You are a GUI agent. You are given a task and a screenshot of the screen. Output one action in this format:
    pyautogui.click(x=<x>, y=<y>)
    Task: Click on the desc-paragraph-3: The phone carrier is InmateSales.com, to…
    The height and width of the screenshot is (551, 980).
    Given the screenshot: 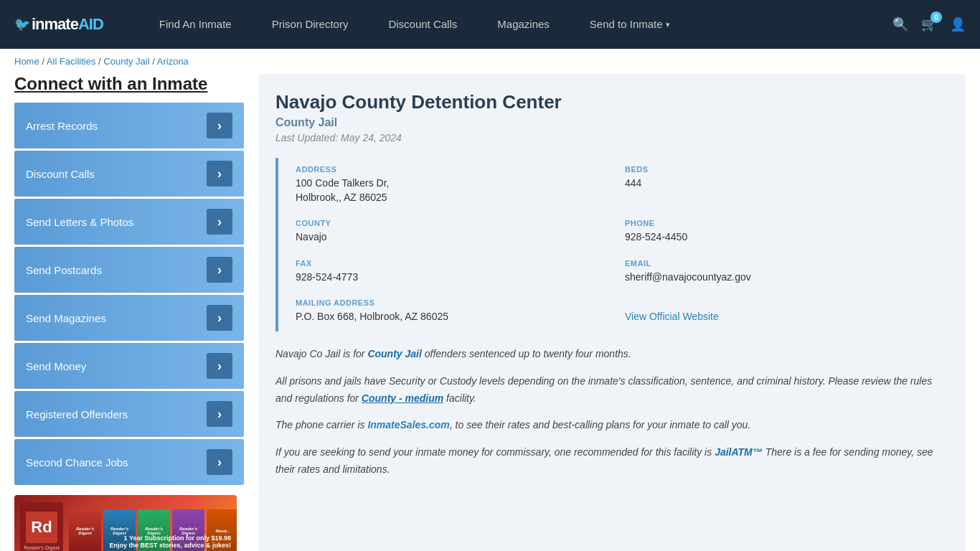 What is the action you would take?
    pyautogui.click(x=612, y=425)
    